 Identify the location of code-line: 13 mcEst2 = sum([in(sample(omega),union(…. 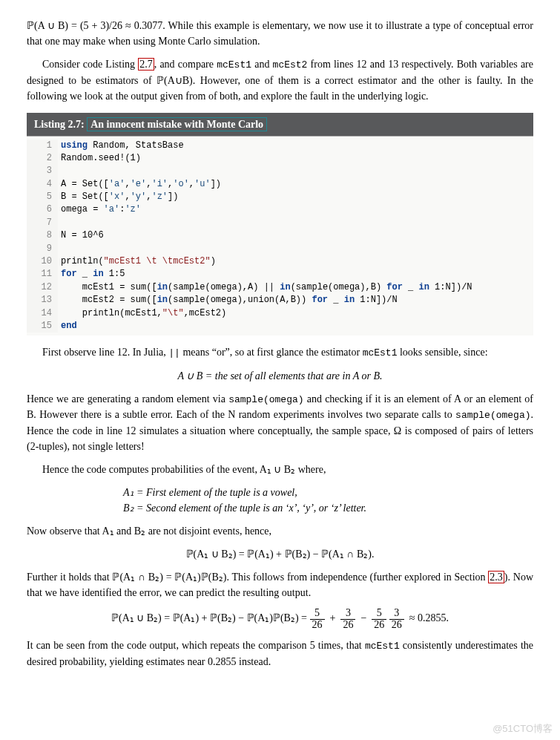
(280, 300).